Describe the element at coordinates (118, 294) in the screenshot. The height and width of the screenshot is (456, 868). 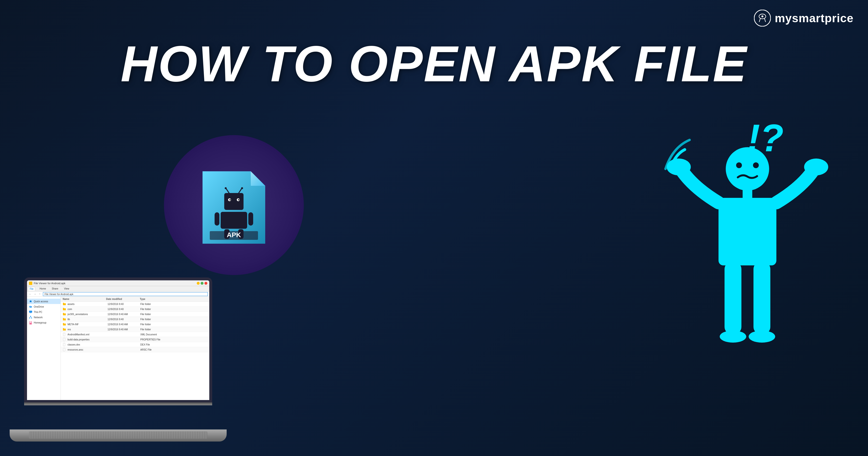
I see `address-bar: ← → ↑ File Viewer for Android.apk` at that location.